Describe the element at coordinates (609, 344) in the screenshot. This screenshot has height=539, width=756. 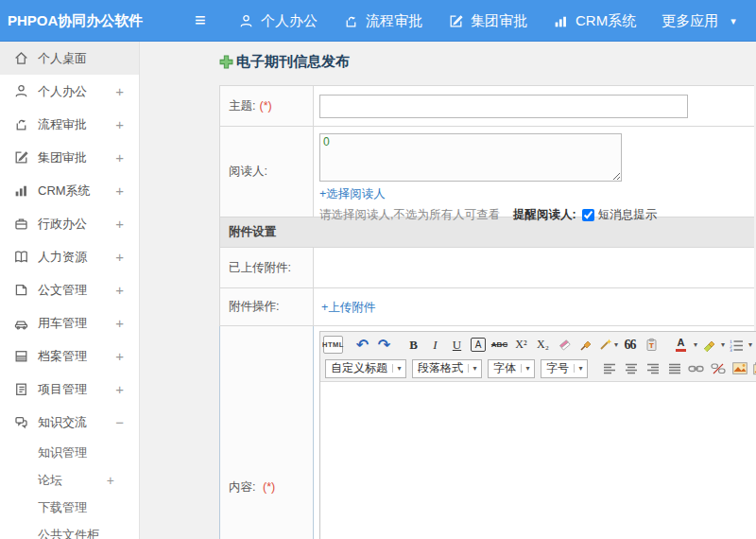
I see `auto-typeset-icon: ▾` at that location.